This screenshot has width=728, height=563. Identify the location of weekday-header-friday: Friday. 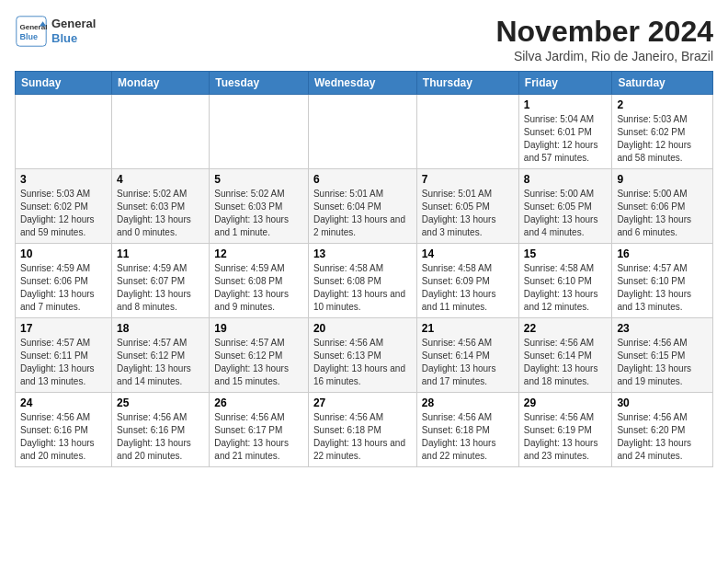
(565, 83).